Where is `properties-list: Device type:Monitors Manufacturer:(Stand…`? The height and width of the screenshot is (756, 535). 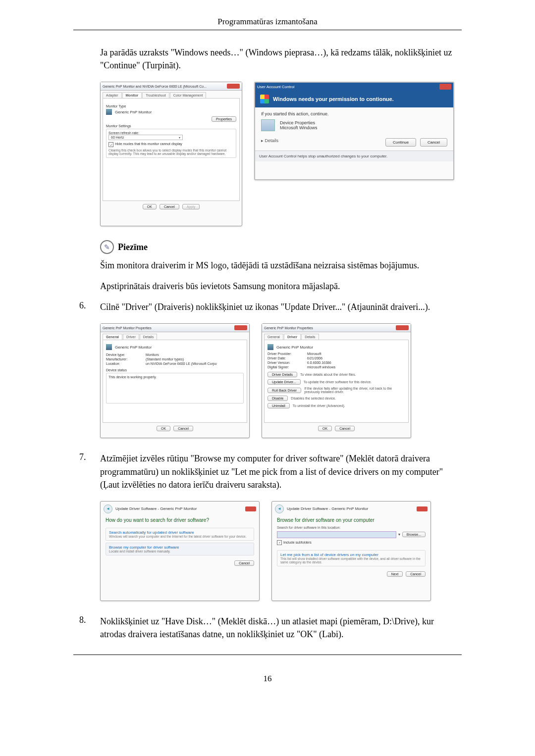
properties-list: Device type:Monitors Manufacturer:(Stand… is located at coordinates (175, 359).